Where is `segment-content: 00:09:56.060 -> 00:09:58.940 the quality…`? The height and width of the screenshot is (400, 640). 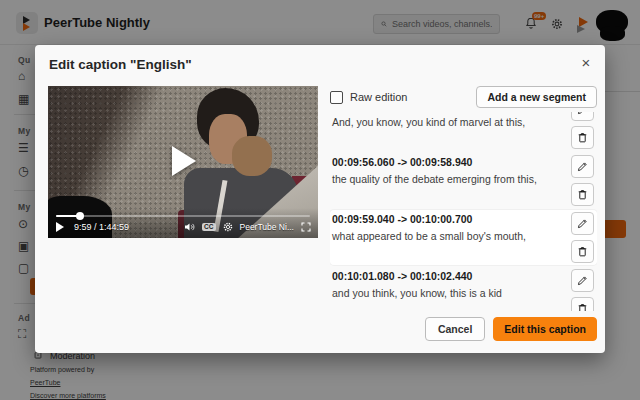 segment-content: 00:09:56.060 -> 00:09:58.940 the quality… is located at coordinates (448, 180).